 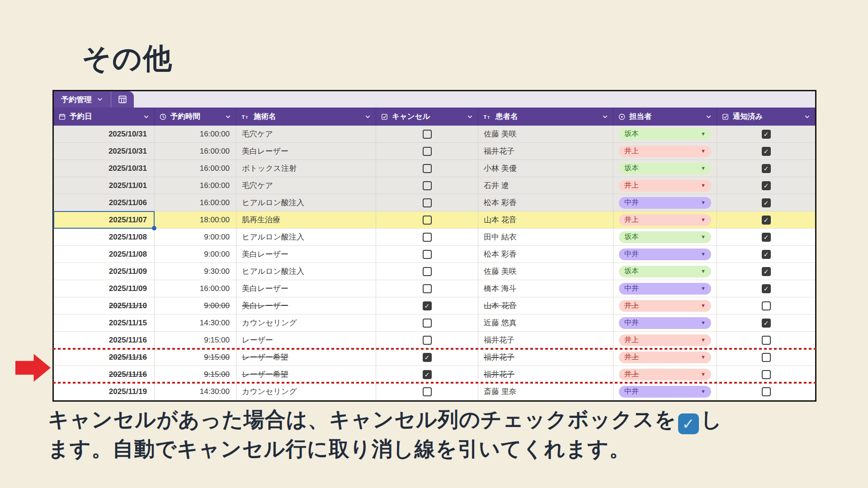 What do you see at coordinates (665, 117) in the screenshot?
I see `column-header-staff: 担当者` at bounding box center [665, 117].